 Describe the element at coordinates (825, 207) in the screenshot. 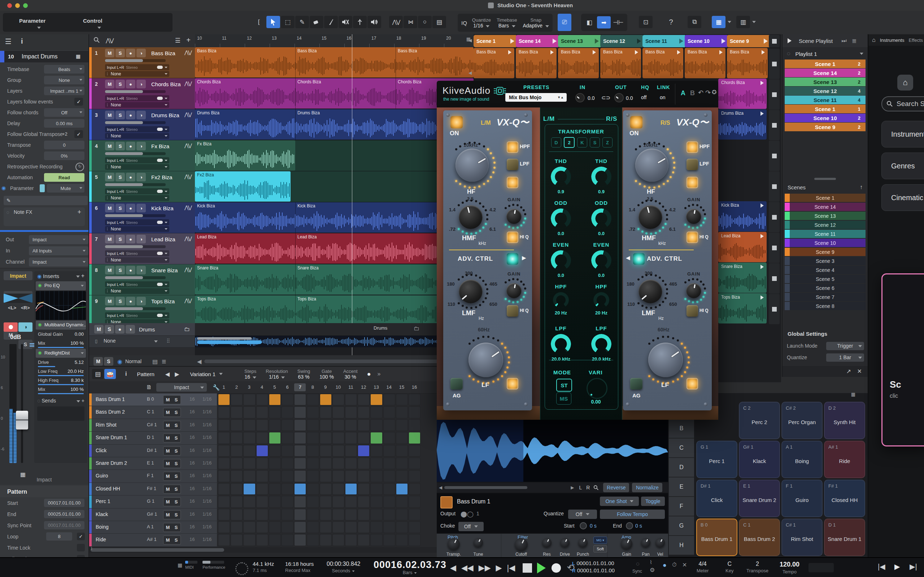

I see `scene-list-item: Scene 14` at that location.